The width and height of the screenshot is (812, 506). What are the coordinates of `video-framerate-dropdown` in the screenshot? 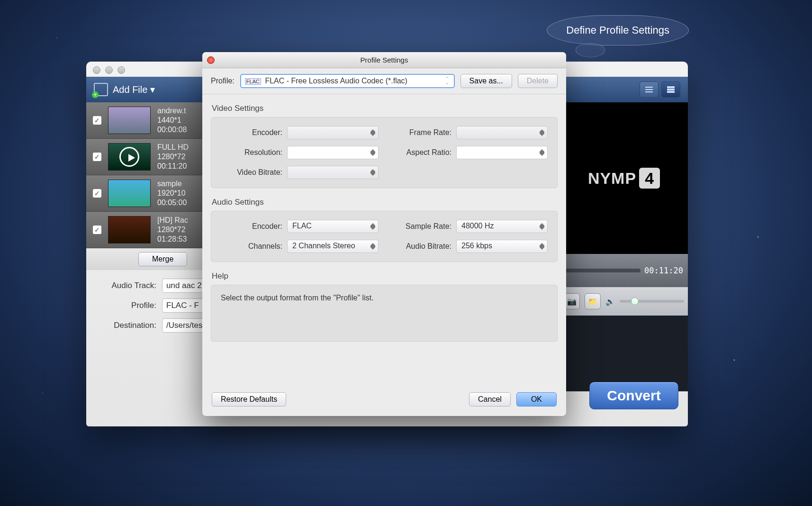 It's located at (502, 133).